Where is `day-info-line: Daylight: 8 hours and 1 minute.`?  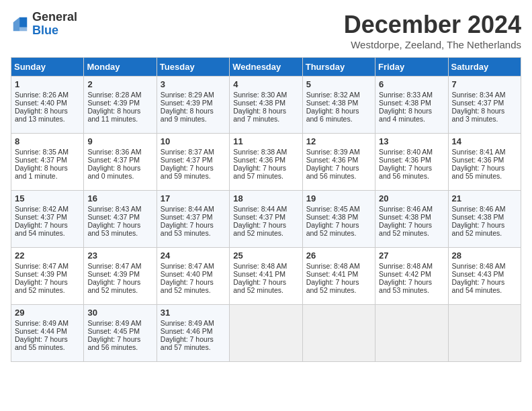
day-info-line: Daylight: 8 hours and 1 minute. is located at coordinates (47, 172).